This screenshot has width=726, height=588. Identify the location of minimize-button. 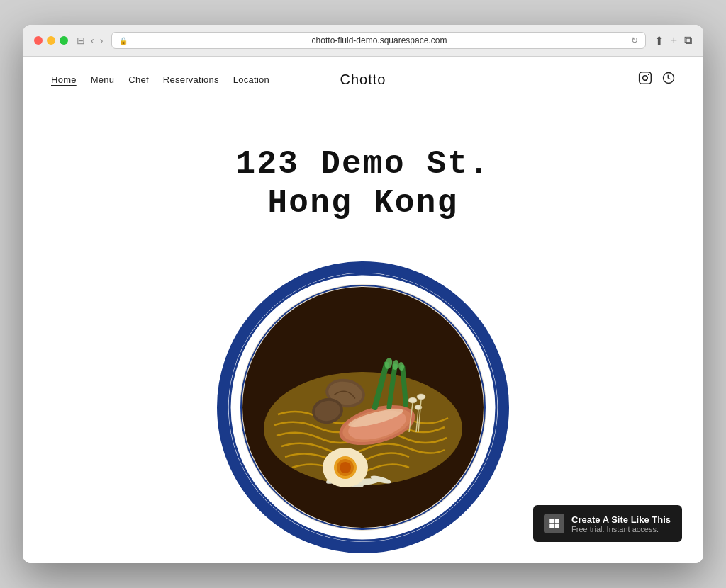
(51, 40).